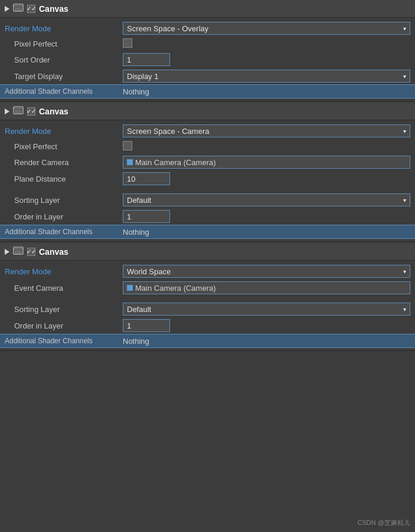 This screenshot has height=532, width=415. Describe the element at coordinates (208, 131) in the screenshot. I see `field-row: Render ModeScreen Space - Camera▾` at that location.